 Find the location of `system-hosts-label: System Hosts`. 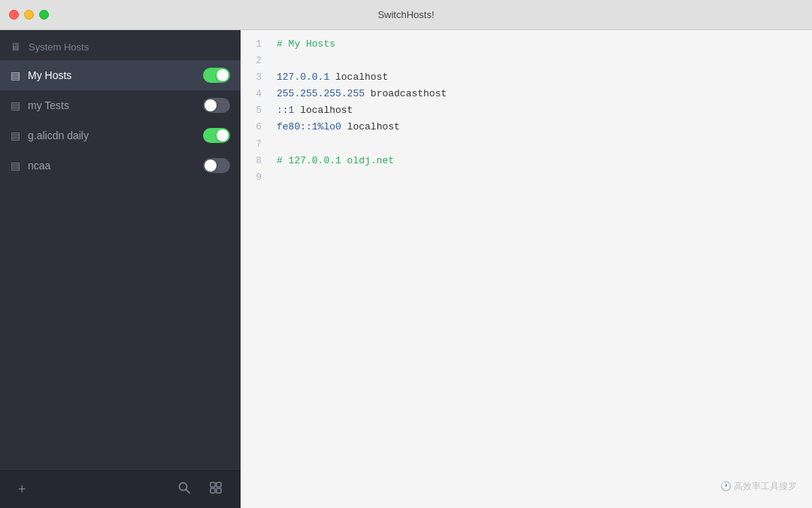

system-hosts-label: System Hosts is located at coordinates (129, 47).